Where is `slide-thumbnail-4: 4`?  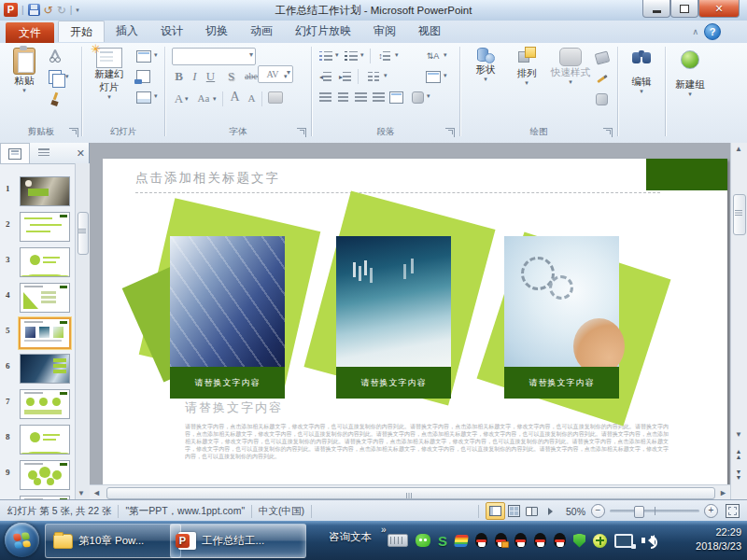 slide-thumbnail-4: 4 is located at coordinates (37, 299).